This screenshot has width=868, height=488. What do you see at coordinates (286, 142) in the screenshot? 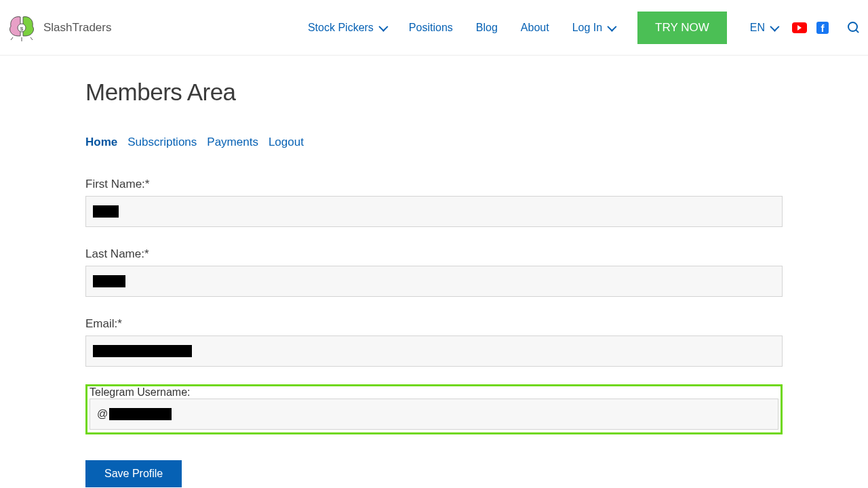
I see `tab-logout: Logout` at bounding box center [286, 142].